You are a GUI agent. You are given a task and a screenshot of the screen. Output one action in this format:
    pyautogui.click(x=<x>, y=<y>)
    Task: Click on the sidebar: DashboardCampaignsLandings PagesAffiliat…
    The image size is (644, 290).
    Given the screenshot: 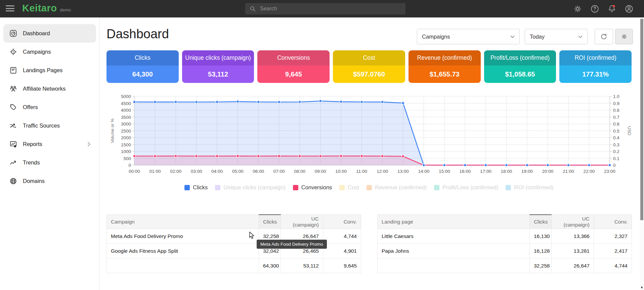 What is the action you would take?
    pyautogui.click(x=50, y=154)
    